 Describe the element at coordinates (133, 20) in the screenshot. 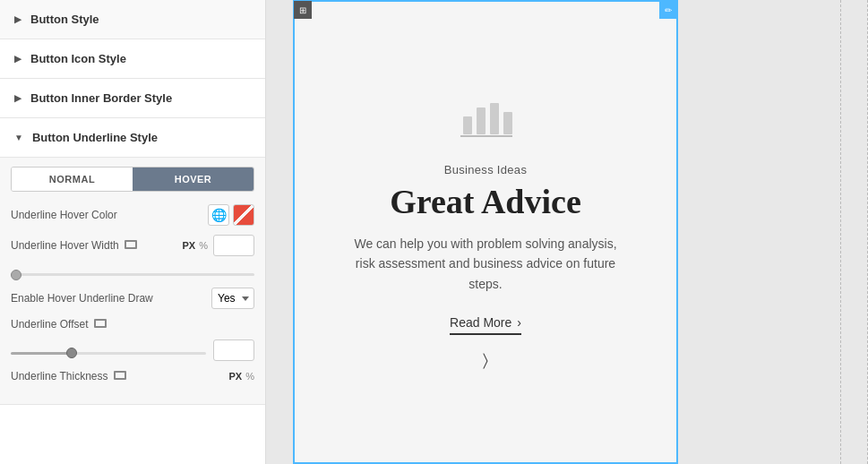

I see `accordion-button-style: ▶ Button Style` at that location.